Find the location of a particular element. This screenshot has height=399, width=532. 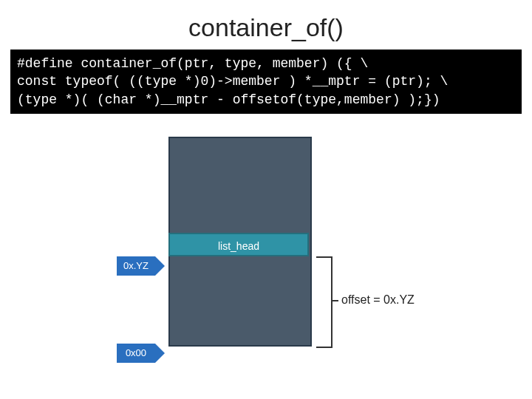

list-head-member: list_head is located at coordinates (239, 245).